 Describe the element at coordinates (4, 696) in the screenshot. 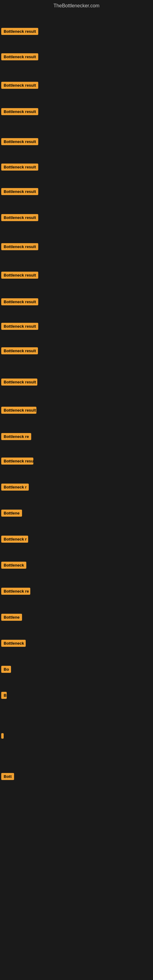

I see `list-item: B` at that location.